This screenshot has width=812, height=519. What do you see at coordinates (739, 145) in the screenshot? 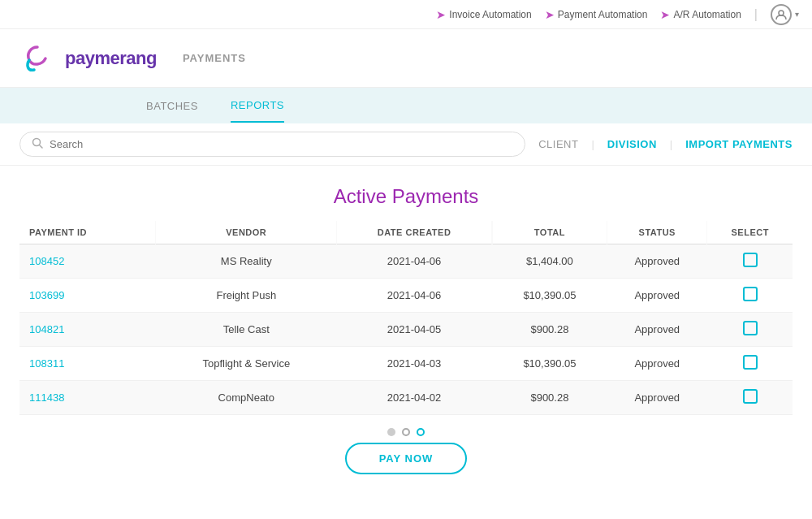
I see `import-payments-button: IMPORT PAYMENTS` at bounding box center [739, 145].